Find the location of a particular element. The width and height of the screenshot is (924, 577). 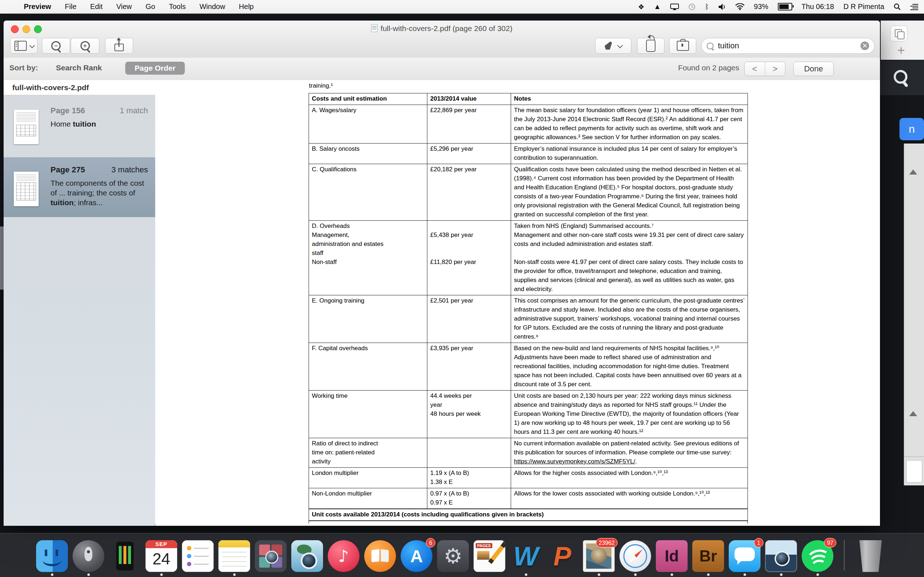

dock-itunes-icon: ♪ is located at coordinates (344, 559).